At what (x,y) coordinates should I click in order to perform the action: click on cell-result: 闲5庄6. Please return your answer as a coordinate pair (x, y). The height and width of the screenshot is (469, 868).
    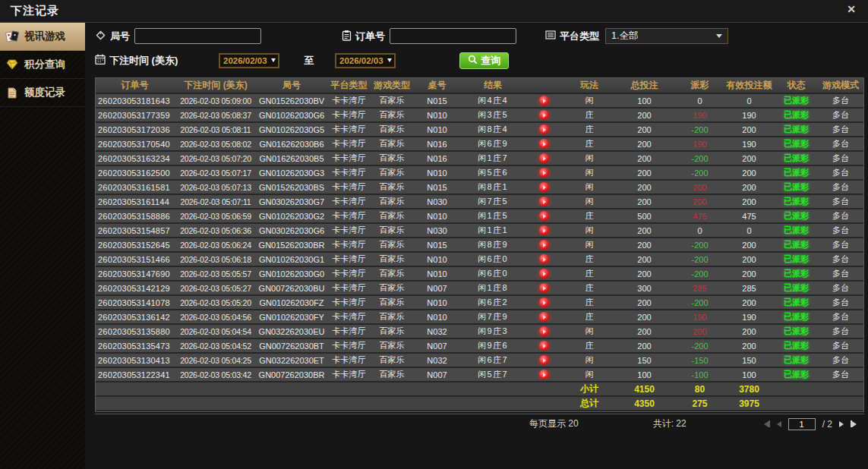
    Looking at the image, I should click on (493, 173).